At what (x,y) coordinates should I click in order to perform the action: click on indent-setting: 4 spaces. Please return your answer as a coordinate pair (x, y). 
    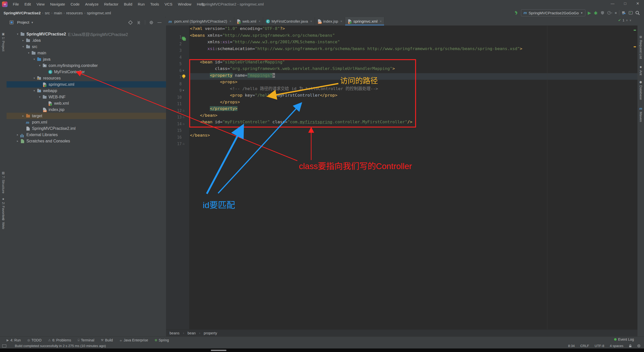
    Looking at the image, I should click on (617, 346).